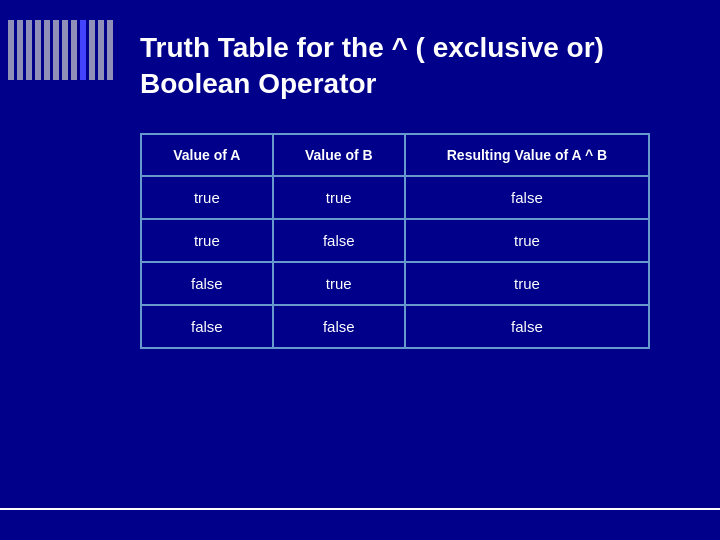 This screenshot has height=540, width=720. I want to click on table-cell-r3-c2: false, so click(527, 326).